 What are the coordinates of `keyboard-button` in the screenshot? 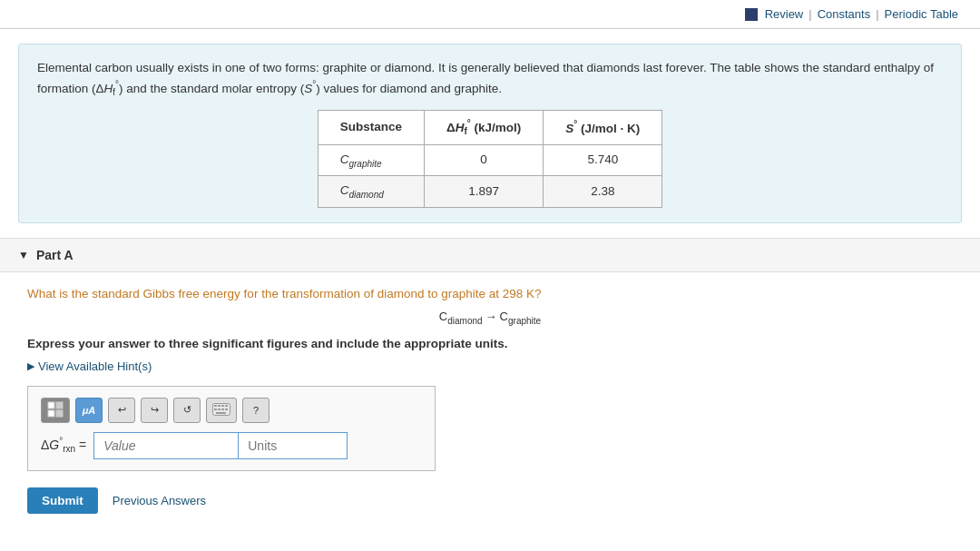 It's located at (221, 410).